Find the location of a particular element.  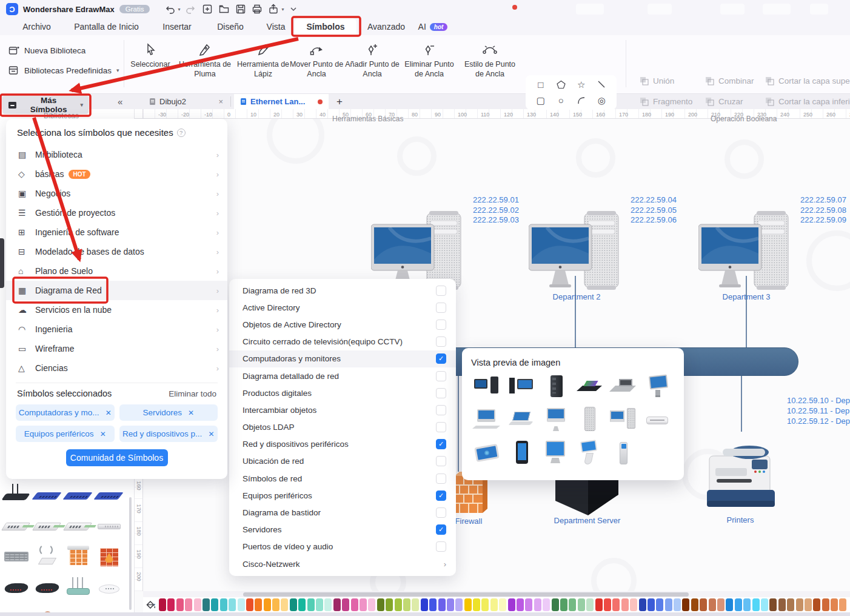

menu-item: Diseño is located at coordinates (230, 27).